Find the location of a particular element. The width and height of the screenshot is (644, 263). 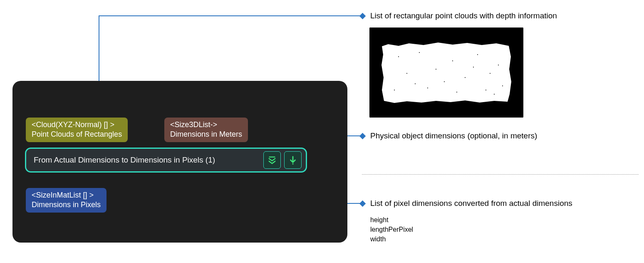

pill-cloud-type: <Cloud(XYZ-Normal) [] > is located at coordinates (77, 125).